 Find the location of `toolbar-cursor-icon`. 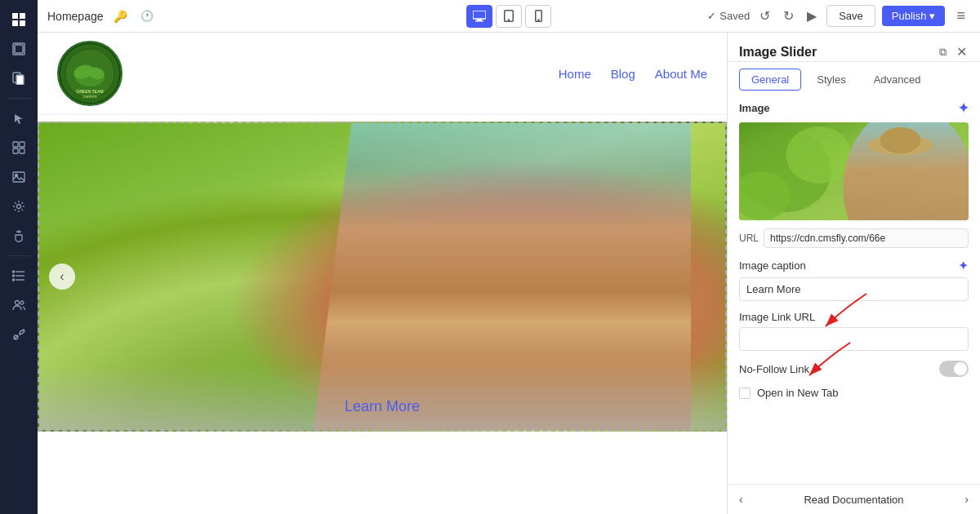

toolbar-cursor-icon is located at coordinates (19, 118).